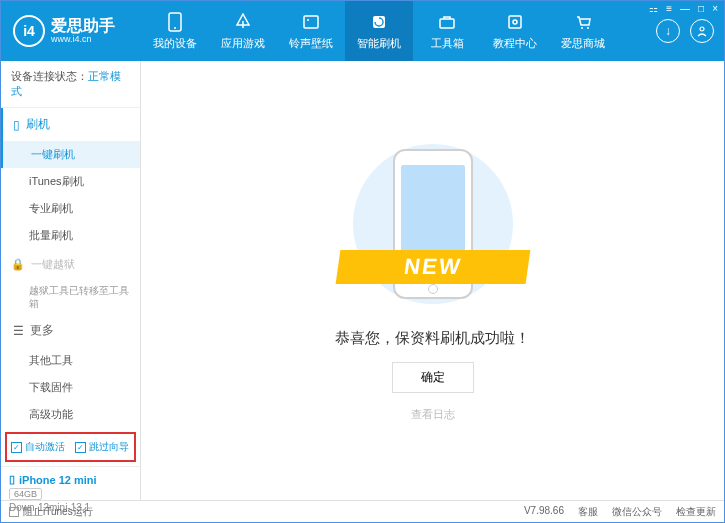 The height and width of the screenshot is (523, 725). Describe the element at coordinates (70, 360) in the screenshot. I see `sidebar-item-other-tools: 其他工具` at that location.